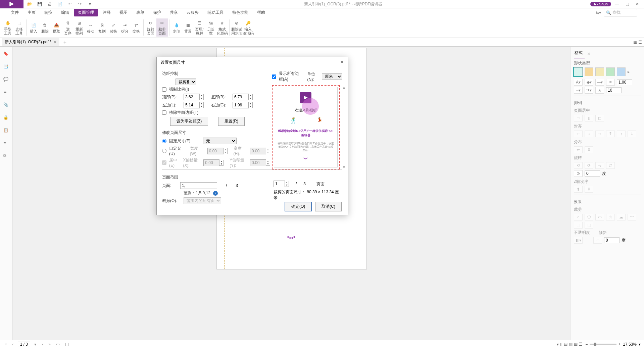  Describe the element at coordinates (65, 13) in the screenshot. I see `menu-edit: 编辑` at that location.